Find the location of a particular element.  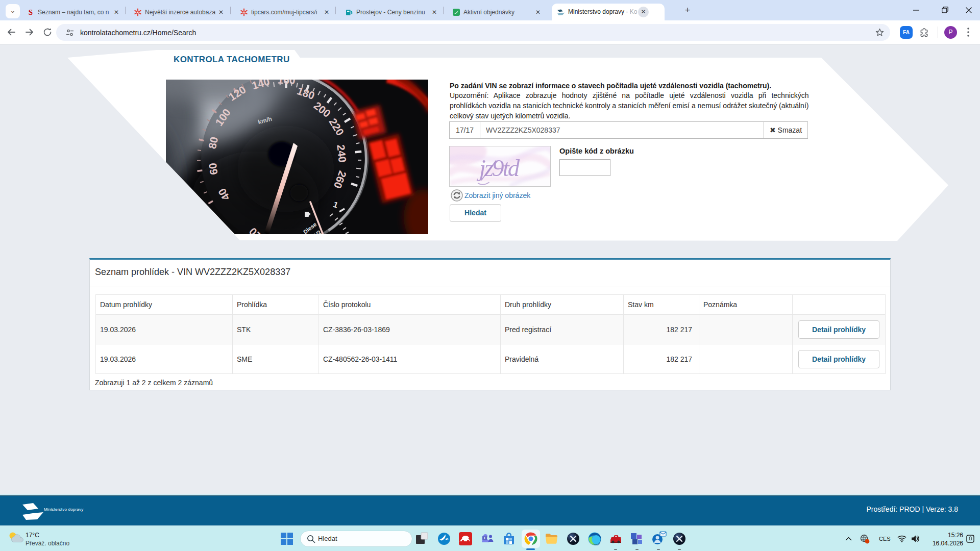

svg-text: jz9td is located at coordinates (498, 168).